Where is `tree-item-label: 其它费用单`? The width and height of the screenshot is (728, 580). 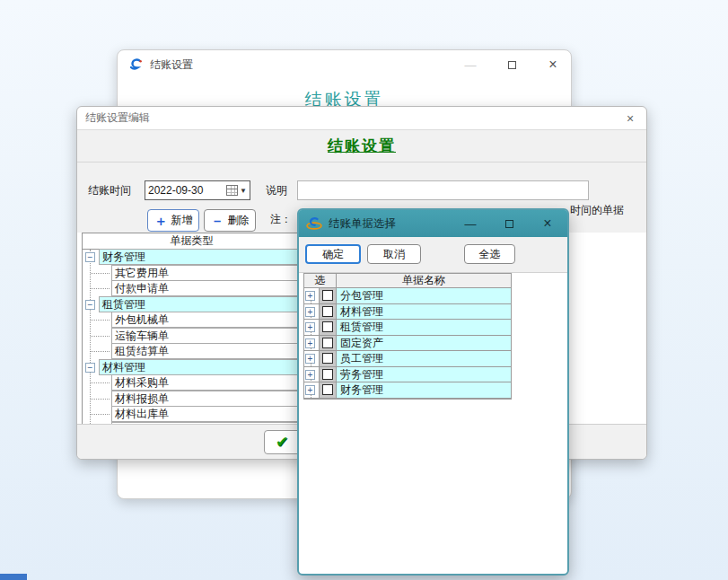
tree-item-label: 其它费用单 is located at coordinates (206, 273).